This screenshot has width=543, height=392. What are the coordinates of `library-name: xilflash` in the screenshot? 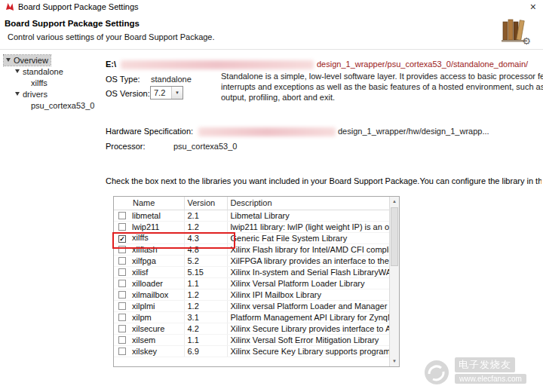 It's located at (145, 250).